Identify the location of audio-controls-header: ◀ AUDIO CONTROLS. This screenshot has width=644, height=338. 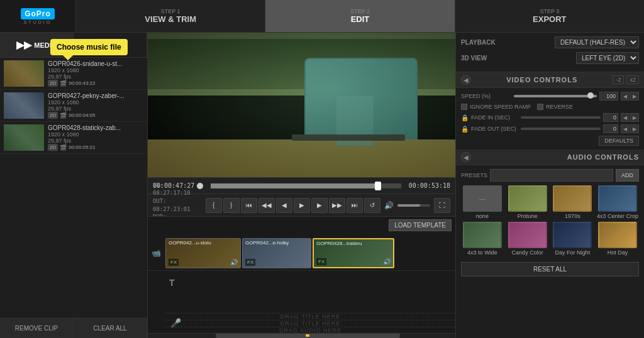
(550, 157).